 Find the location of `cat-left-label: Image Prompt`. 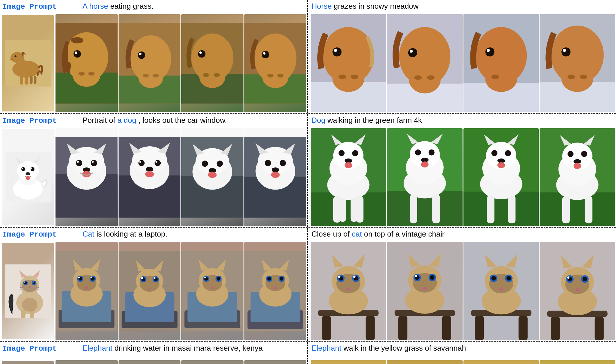

cat-left-label: Image Prompt is located at coordinates (42, 235).